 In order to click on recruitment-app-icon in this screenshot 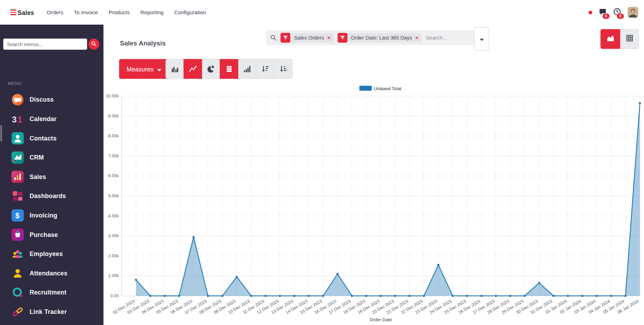, I will do `click(17, 292)`.